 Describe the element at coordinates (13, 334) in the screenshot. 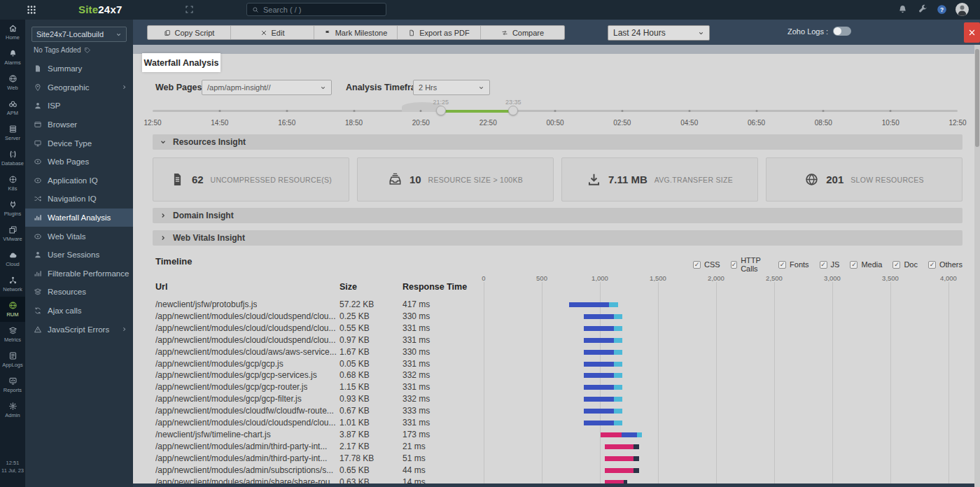

I see `rail-item-metrics: Metrics` at that location.